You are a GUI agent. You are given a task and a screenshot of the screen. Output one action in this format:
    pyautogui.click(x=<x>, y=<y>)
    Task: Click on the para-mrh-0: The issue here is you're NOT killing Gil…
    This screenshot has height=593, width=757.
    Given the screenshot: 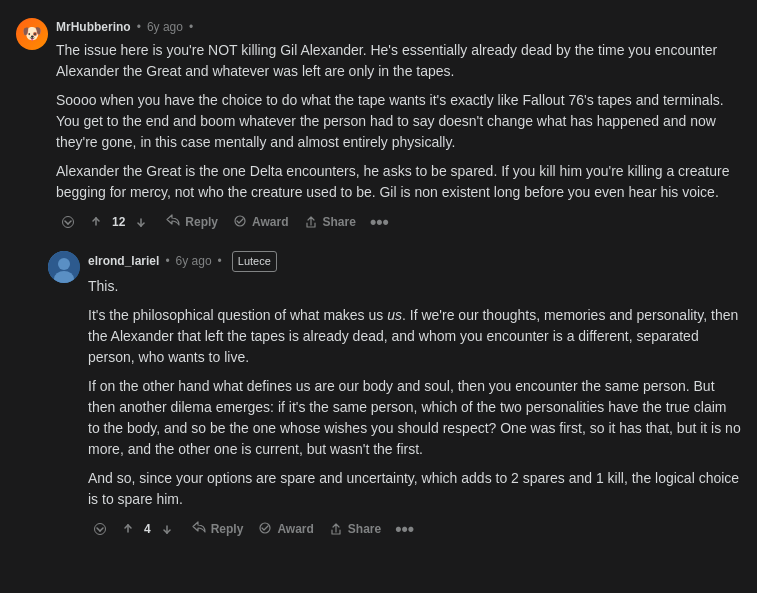 What is the action you would take?
    pyautogui.click(x=398, y=61)
    